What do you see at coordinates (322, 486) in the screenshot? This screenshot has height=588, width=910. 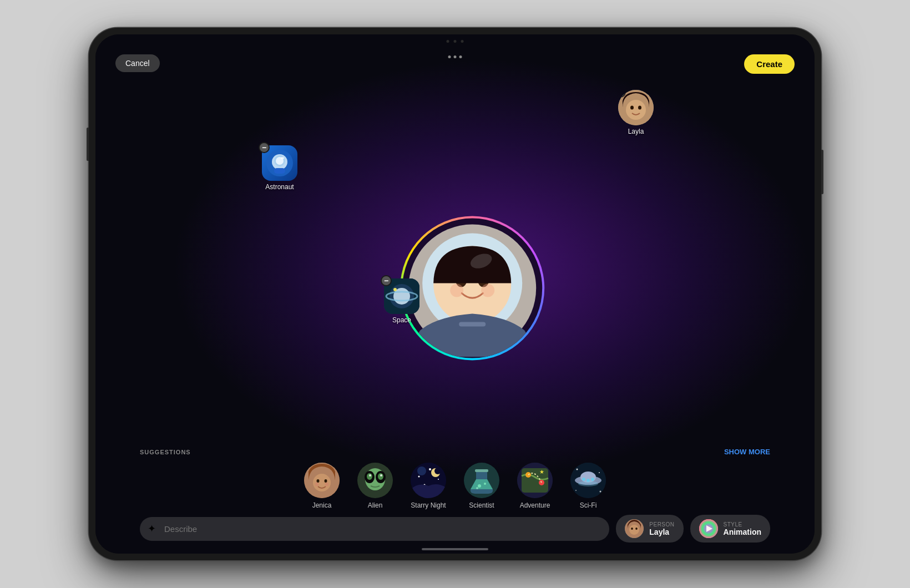 I see `suggestion-jenica: Jenica` at bounding box center [322, 486].